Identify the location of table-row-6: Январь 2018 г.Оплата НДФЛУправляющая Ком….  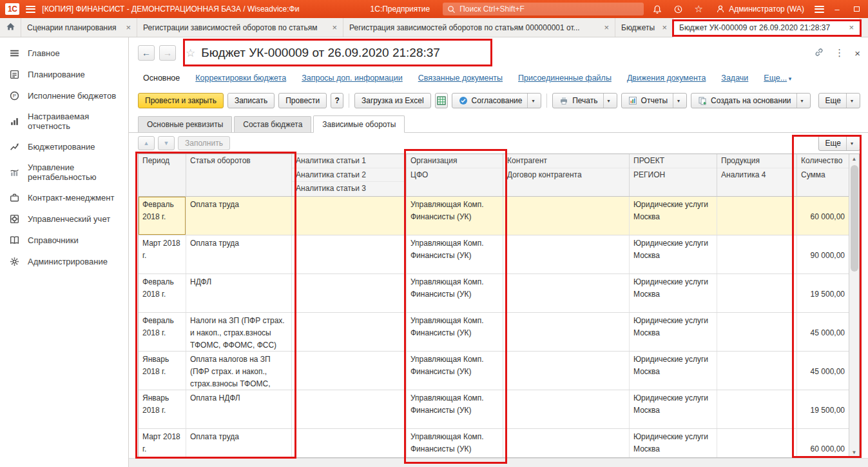
(494, 410).